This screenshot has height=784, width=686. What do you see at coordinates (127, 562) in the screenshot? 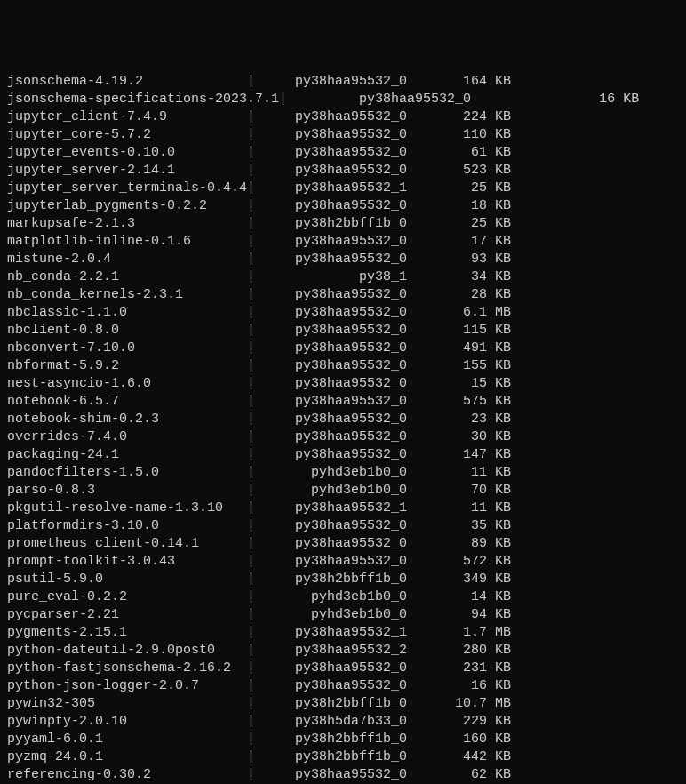
I see `package-name: prompt-toolkit-3.0.43` at bounding box center [127, 562].